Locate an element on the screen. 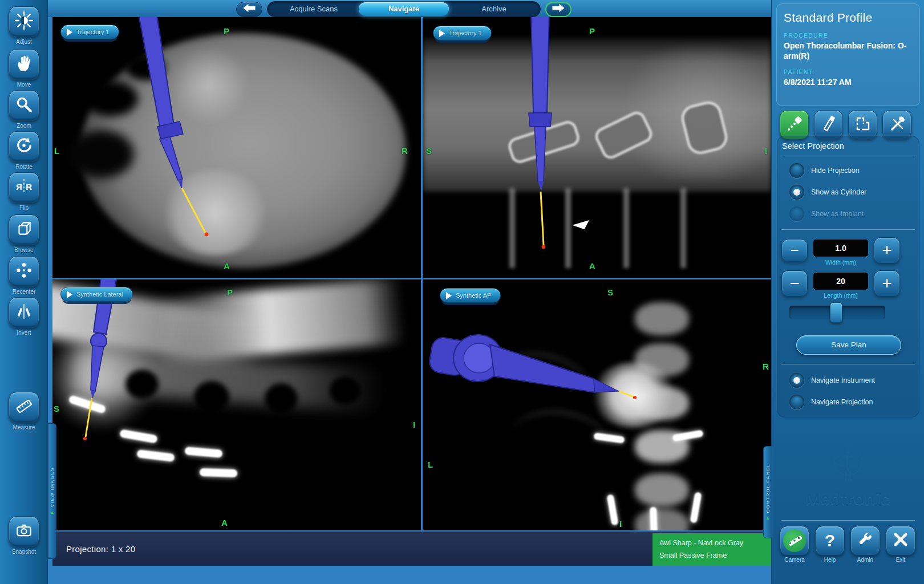 The width and height of the screenshot is (924, 584). width-value-field: 1.0 is located at coordinates (841, 248).